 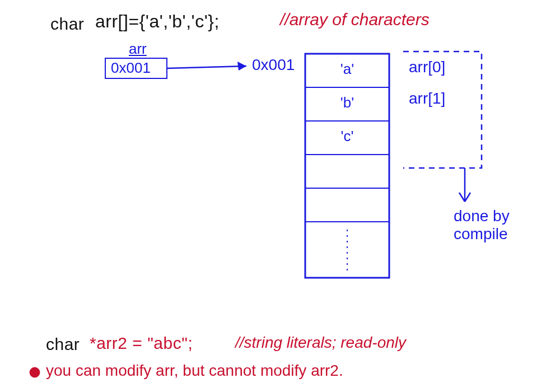 What do you see at coordinates (347, 166) in the screenshot?
I see `memory-grid` at bounding box center [347, 166].